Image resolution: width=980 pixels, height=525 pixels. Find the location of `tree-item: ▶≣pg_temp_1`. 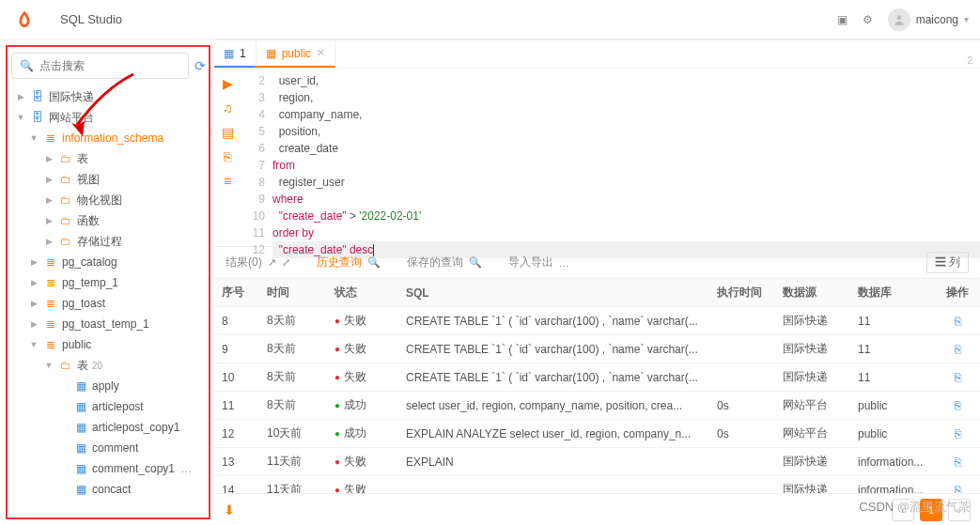

tree-item: ▶≣pg_temp_1 is located at coordinates (108, 283).